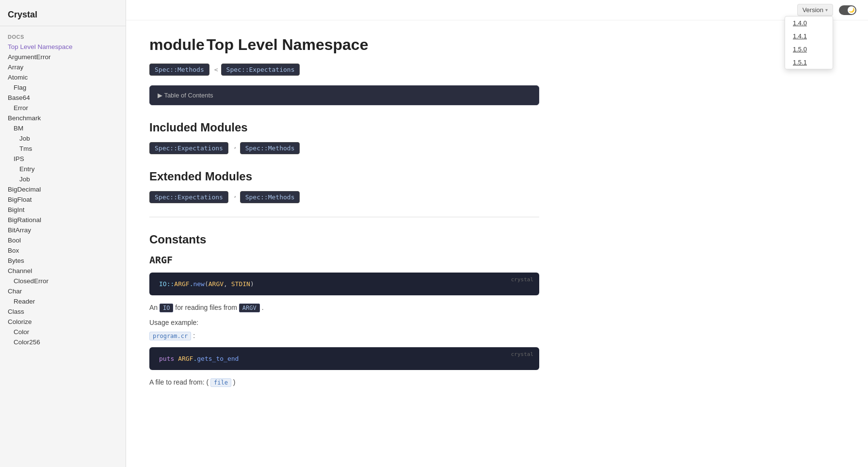 Image resolution: width=868 pixels, height=467 pixels. I want to click on spec-expectations-badge: Spec::Expectations, so click(261, 70).